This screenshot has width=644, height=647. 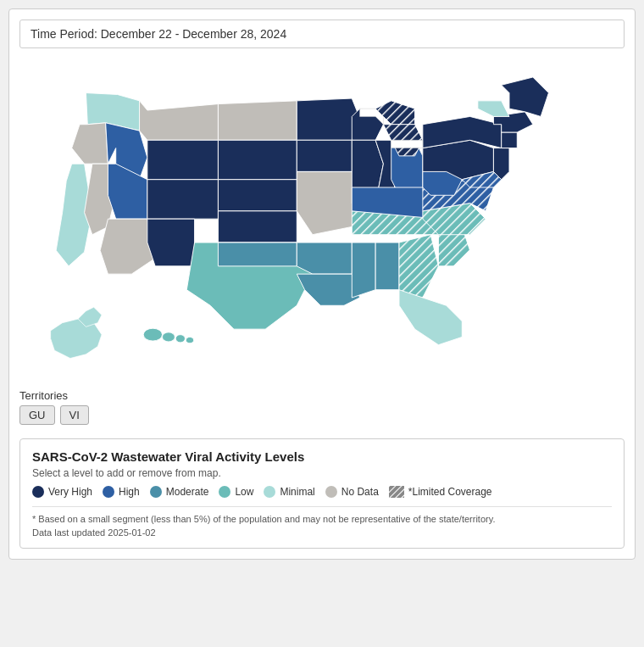 I want to click on time-period-bar: Time Period: December 22 - December 28, …, so click(x=322, y=34).